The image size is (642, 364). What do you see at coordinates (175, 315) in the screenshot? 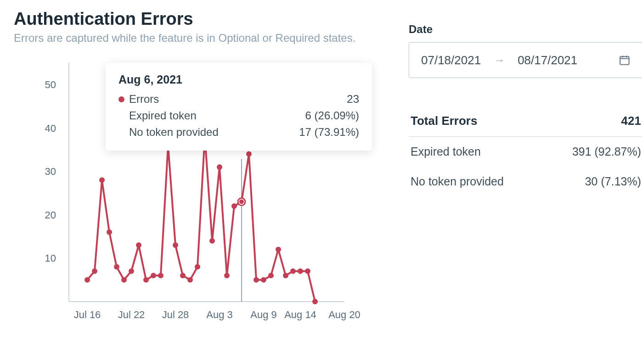
I see `svg-text: Jul 28` at bounding box center [175, 315].